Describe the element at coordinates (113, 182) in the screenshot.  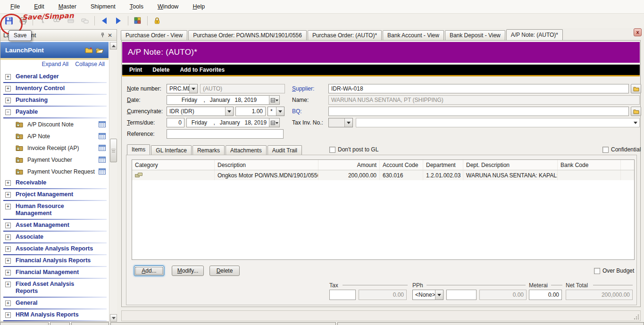
I see `sidebar-scrollbar` at that location.